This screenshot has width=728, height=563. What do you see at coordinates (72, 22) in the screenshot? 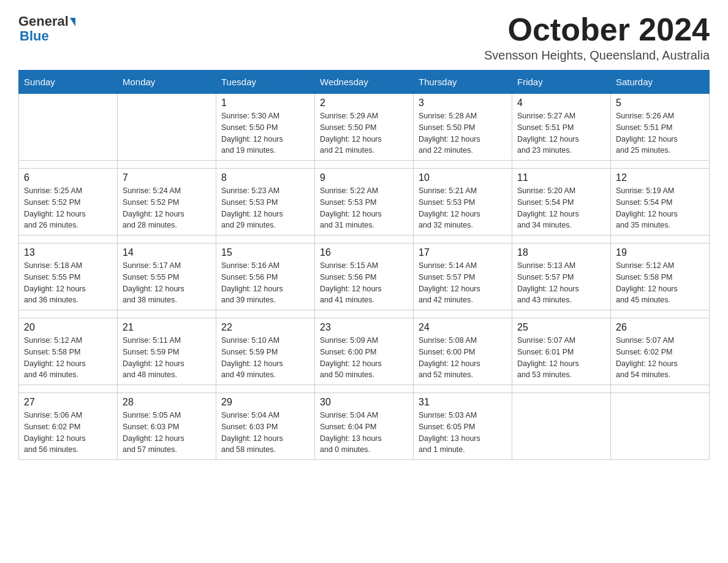
I see `logo-triangle-icon` at bounding box center [72, 22].